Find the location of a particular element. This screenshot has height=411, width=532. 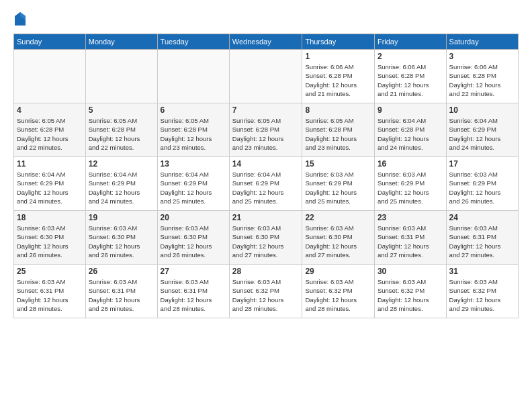

day-number: 11 is located at coordinates (50, 164).